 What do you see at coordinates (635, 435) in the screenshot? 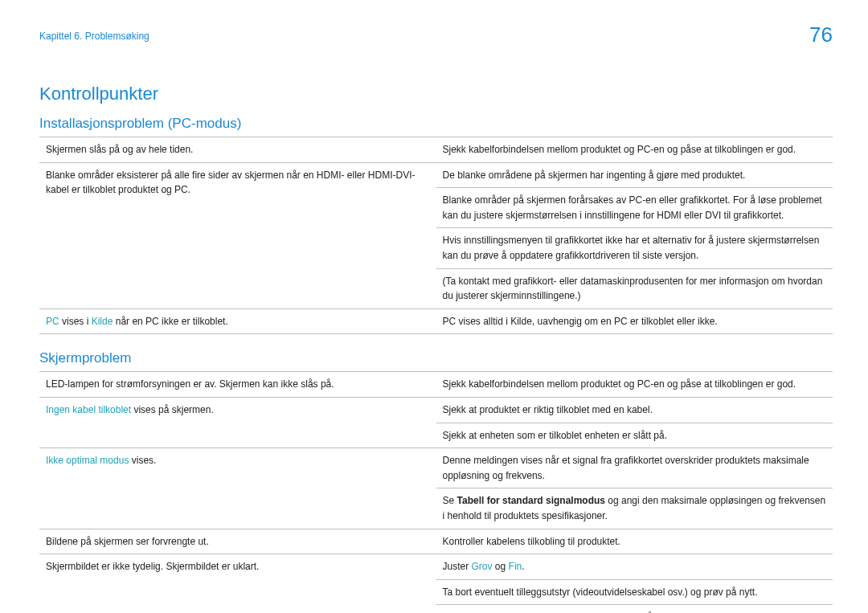
I see `cell-solution: Sjekk at enheten som er tilkoblet enhete…` at bounding box center [635, 435].